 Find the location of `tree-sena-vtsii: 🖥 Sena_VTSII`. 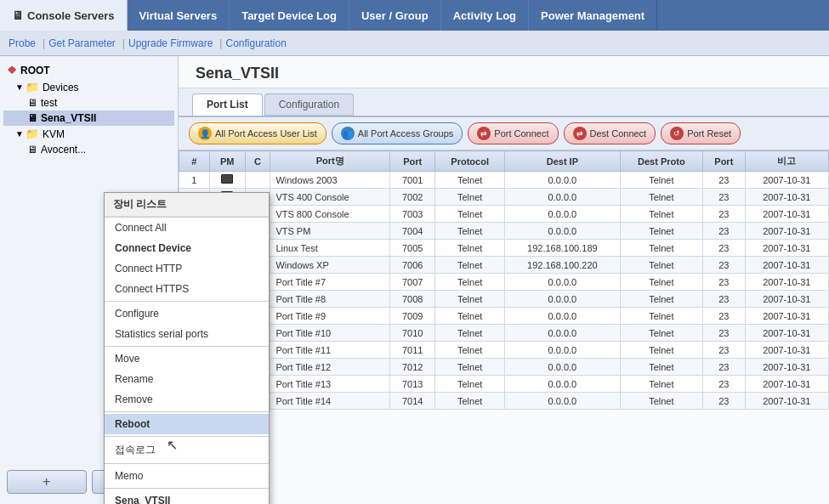

tree-sena-vtsii: 🖥 Sena_VTSII is located at coordinates (88, 118).